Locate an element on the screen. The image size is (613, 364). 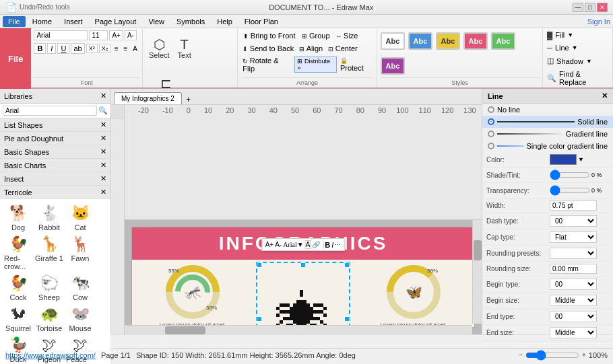
category-insect: Insect ✕ is located at coordinates (55, 179).